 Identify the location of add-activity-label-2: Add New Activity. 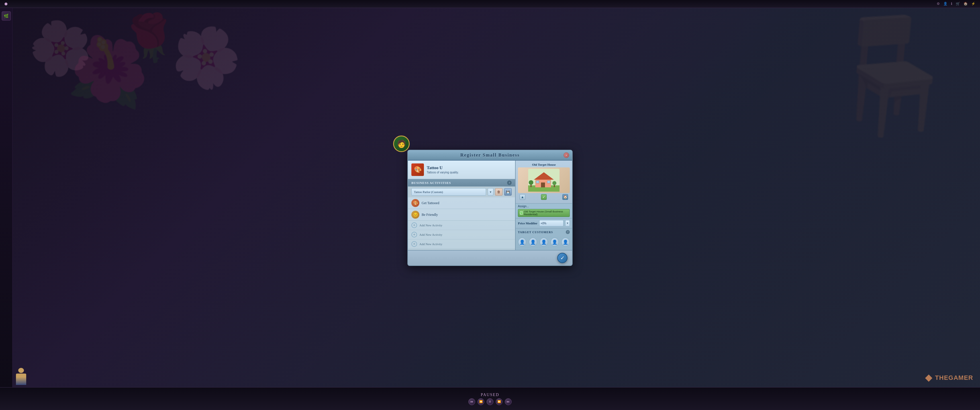
(431, 234).